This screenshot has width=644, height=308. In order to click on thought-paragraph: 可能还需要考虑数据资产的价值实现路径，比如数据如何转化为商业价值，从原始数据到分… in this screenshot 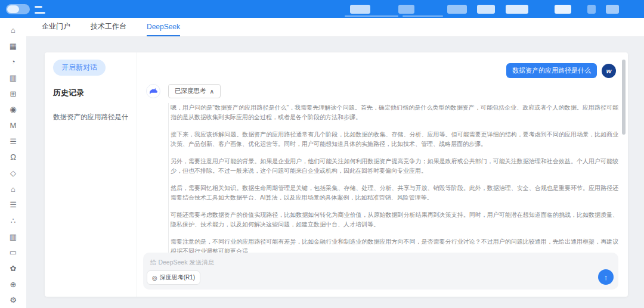, I will do `click(395, 220)`.